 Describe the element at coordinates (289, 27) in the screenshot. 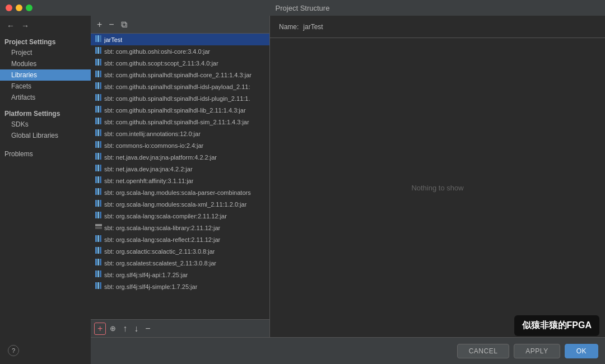

I see `name-label: Name:` at that location.